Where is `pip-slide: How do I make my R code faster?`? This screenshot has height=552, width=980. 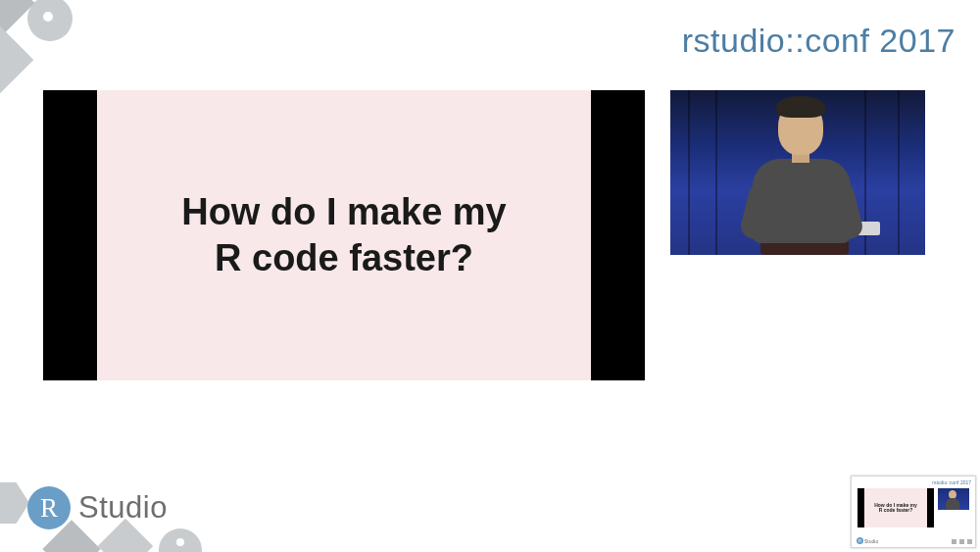 pip-slide: How do I make my R code faster? is located at coordinates (896, 508).